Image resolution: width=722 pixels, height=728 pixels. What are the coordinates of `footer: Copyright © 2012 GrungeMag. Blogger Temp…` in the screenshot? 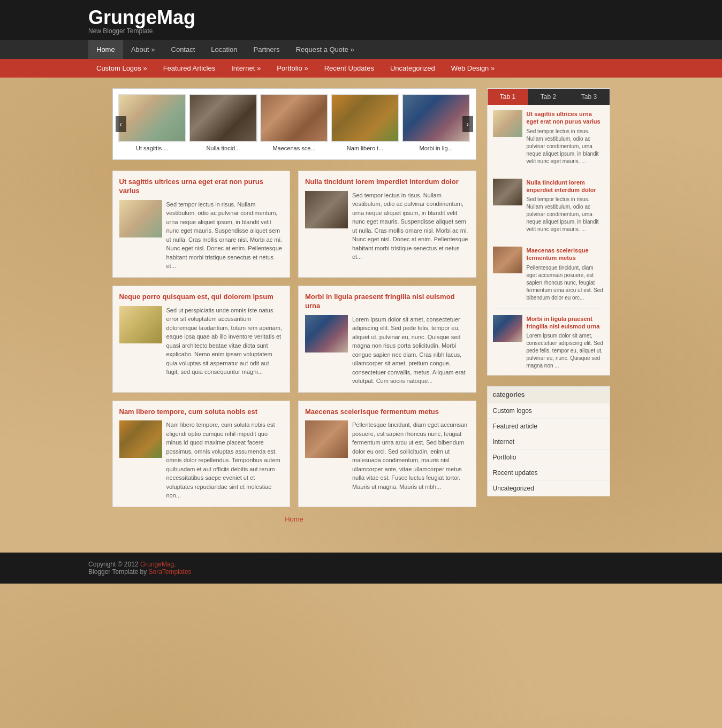 It's located at (361, 568).